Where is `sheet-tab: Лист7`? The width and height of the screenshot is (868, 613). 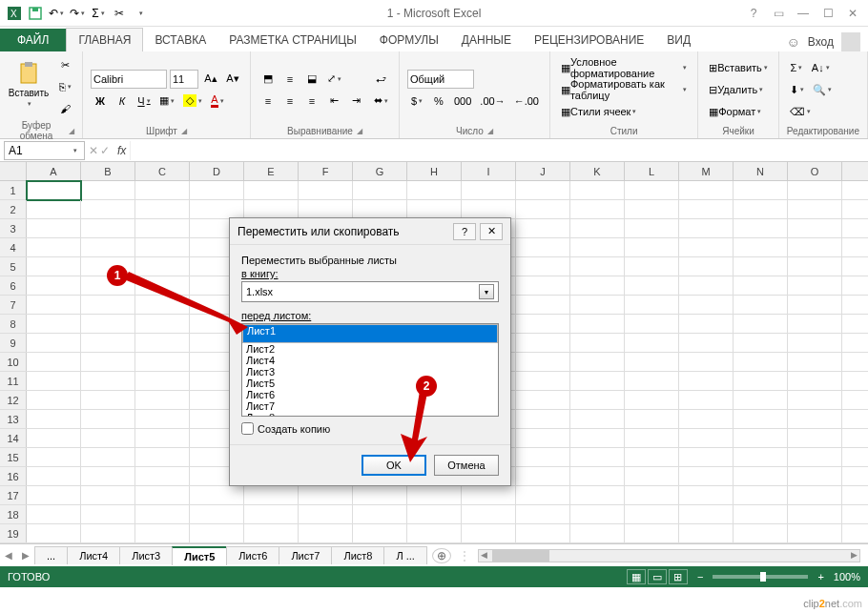
sheet-tab: Лист7 is located at coordinates (305, 555).